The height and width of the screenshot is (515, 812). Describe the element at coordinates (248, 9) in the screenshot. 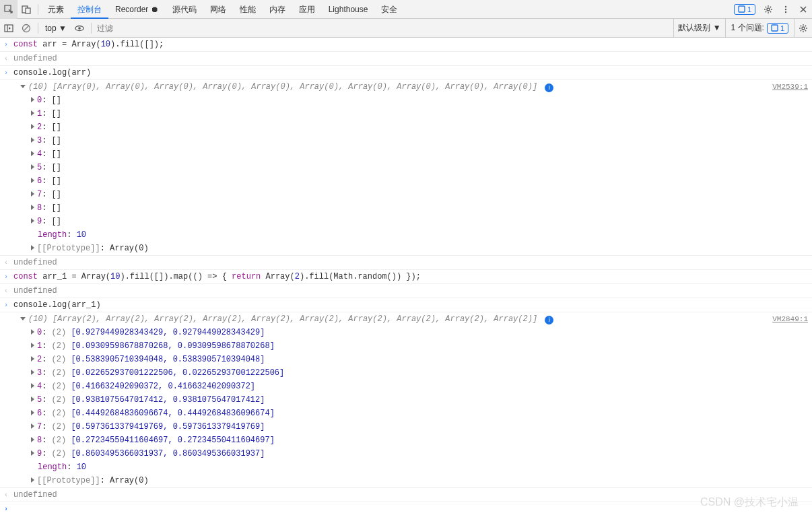

I see `tab-性能: 性能` at that location.